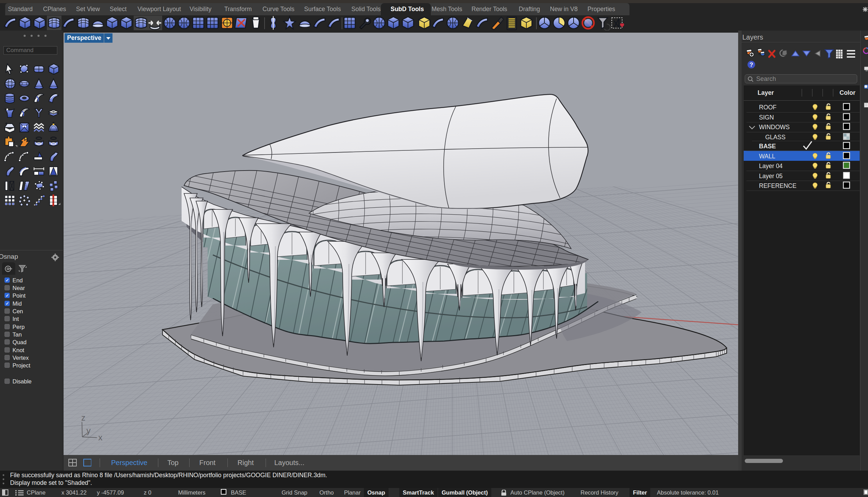 This screenshot has width=868, height=497. Describe the element at coordinates (83, 417) in the screenshot. I see `svg-text: z` at that location.